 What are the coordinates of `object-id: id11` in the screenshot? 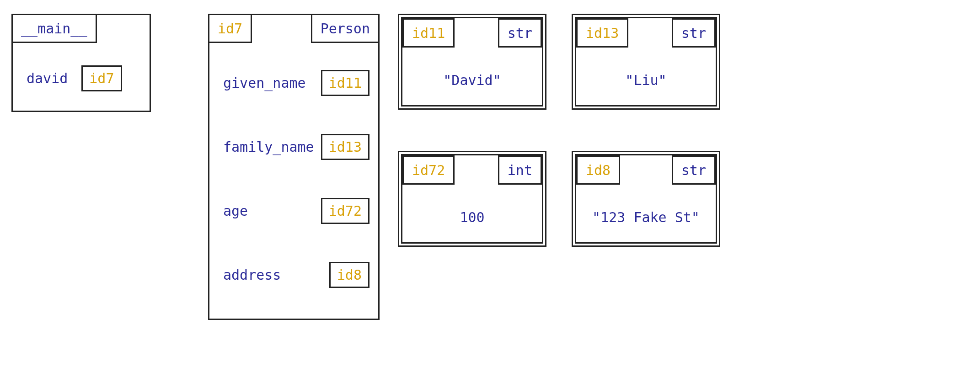 It's located at (428, 33).